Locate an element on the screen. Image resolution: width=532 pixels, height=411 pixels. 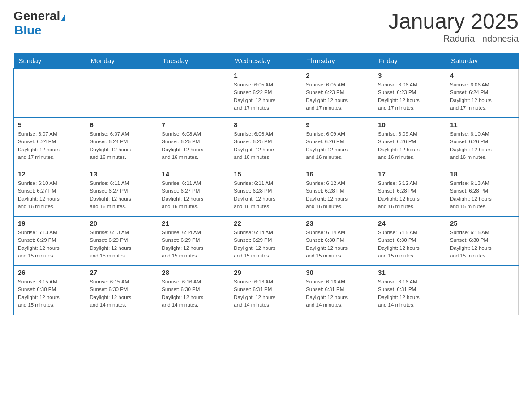
calendar-cell: 22Sunrise: 6:14 AMSunset: 6:29 PMDayligh… is located at coordinates (266, 241).